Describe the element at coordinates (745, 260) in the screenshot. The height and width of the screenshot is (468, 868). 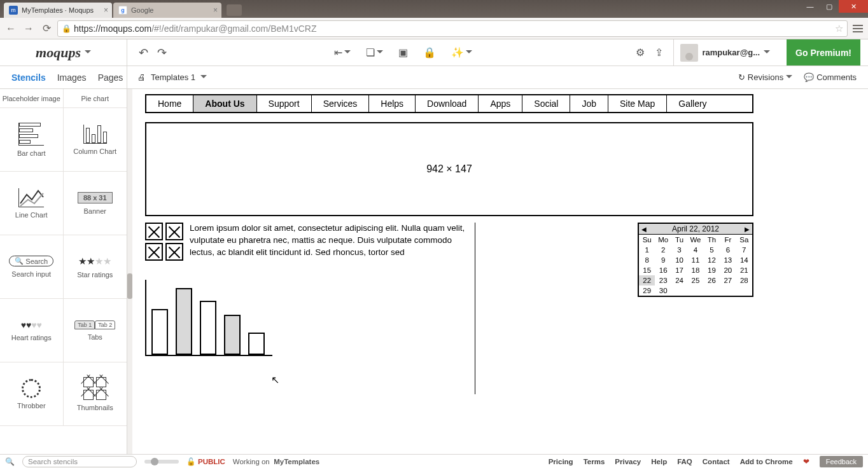
I see `calendar-day: 14` at that location.